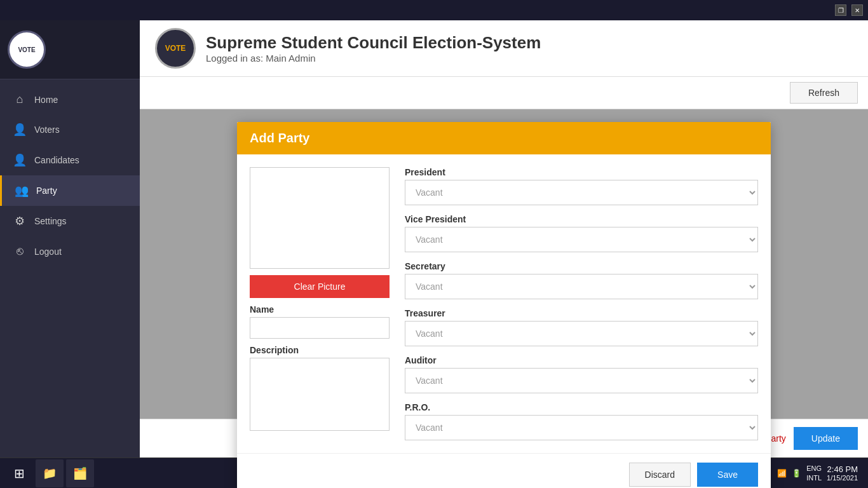  I want to click on taskbar-date: 1/15/2021, so click(843, 478).